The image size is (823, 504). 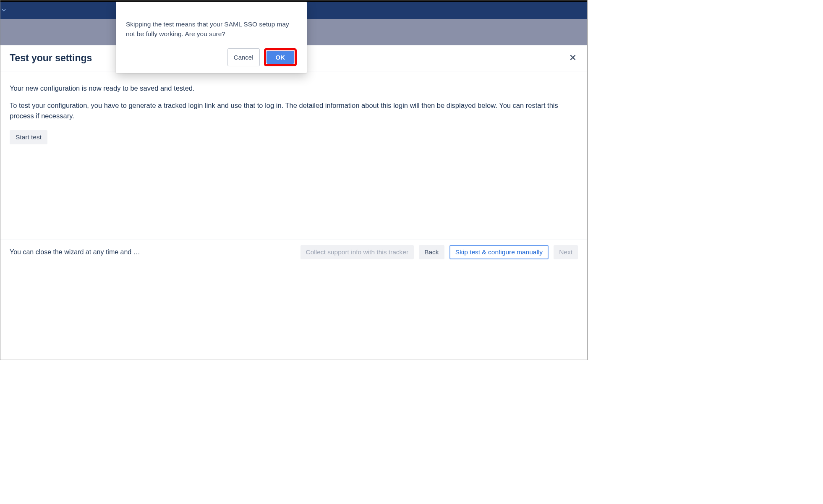 What do you see at coordinates (294, 88) in the screenshot?
I see `config-ready-text: Your new configuration is now ready to b…` at bounding box center [294, 88].